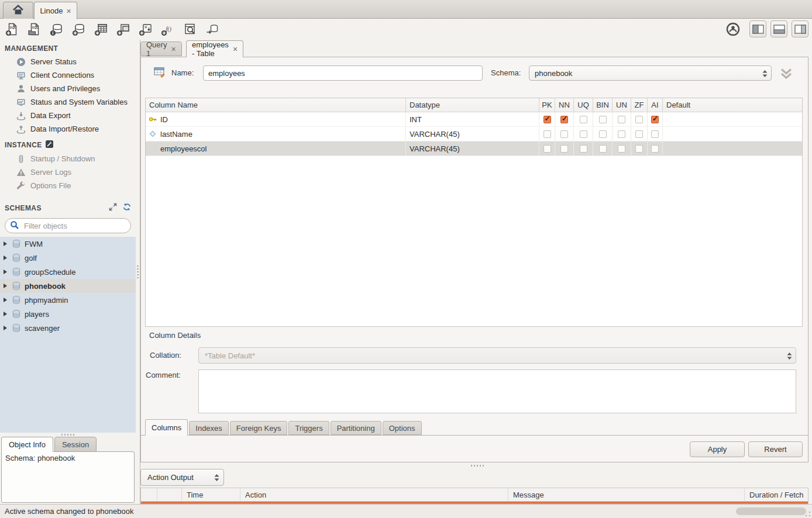 The image size is (812, 518). I want to click on connection-tab-linode: Linode ×, so click(56, 11).